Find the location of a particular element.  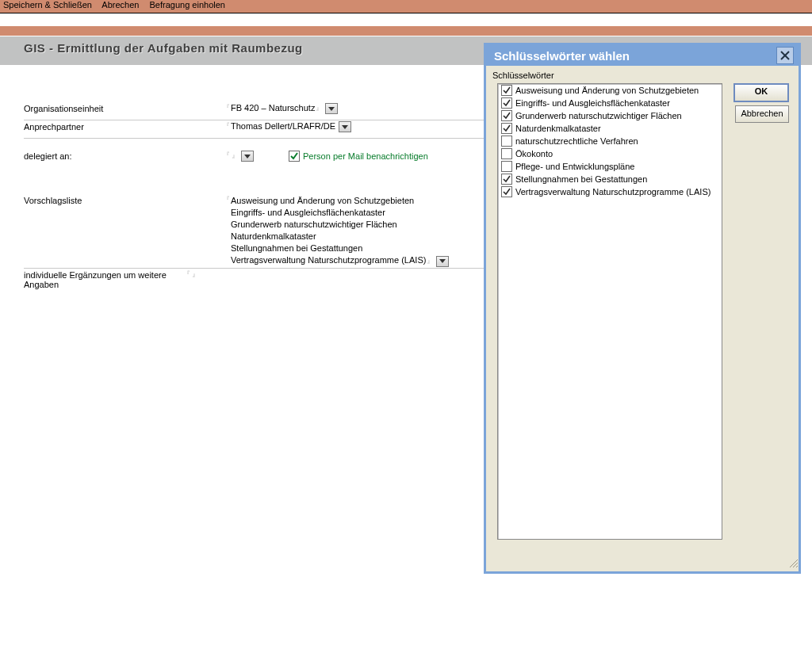

resize-grip-icon is located at coordinates (793, 563).